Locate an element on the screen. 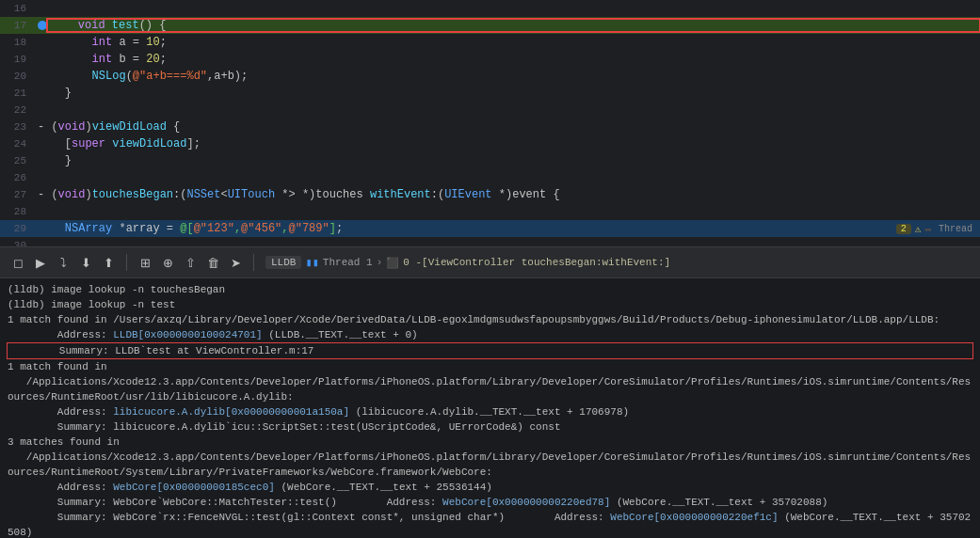 This screenshot has width=980, height=538. toolbar-more: ⊞ ⊕ ⇧ 🗑 ➤ is located at coordinates (190, 262).